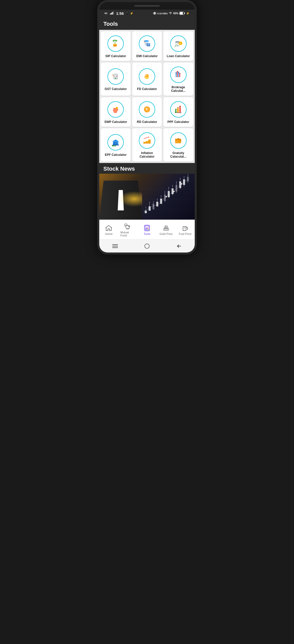 The height and width of the screenshot is (644, 294). I want to click on tool-card-swp: $ SWP Calculator, so click(116, 112).